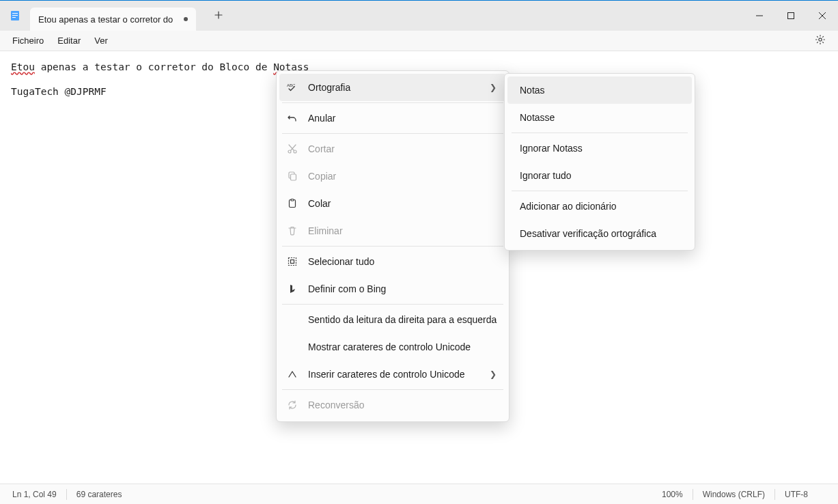  Describe the element at coordinates (672, 494) in the screenshot. I see `status-zoom: 100%` at that location.